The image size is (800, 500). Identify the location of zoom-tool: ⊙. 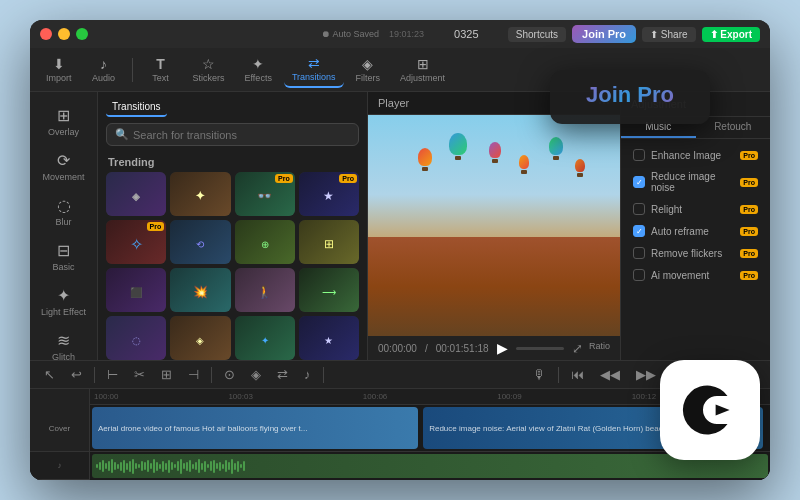
(230, 374).